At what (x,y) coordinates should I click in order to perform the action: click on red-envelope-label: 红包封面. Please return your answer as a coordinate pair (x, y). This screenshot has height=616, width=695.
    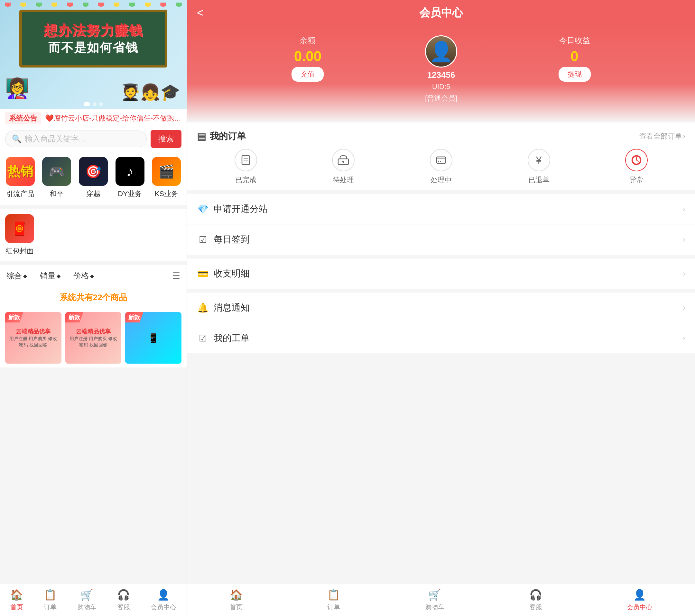
    Looking at the image, I should click on (20, 251).